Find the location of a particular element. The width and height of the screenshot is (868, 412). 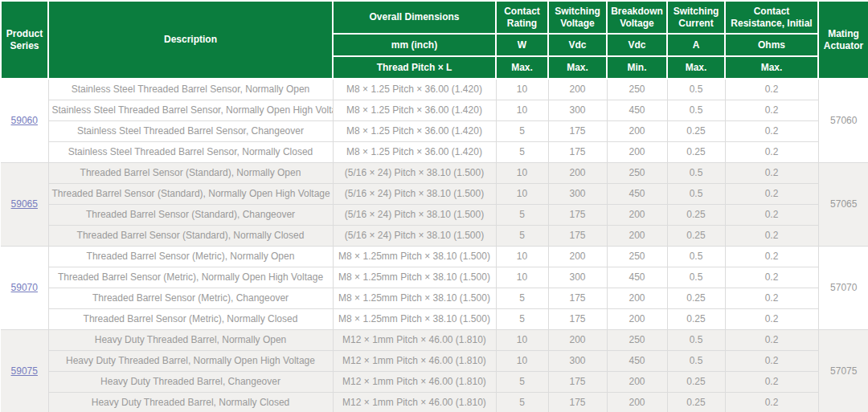

description-cell: Heavy Duty Threaded Barrel, Normally Clo… is located at coordinates (190, 402).